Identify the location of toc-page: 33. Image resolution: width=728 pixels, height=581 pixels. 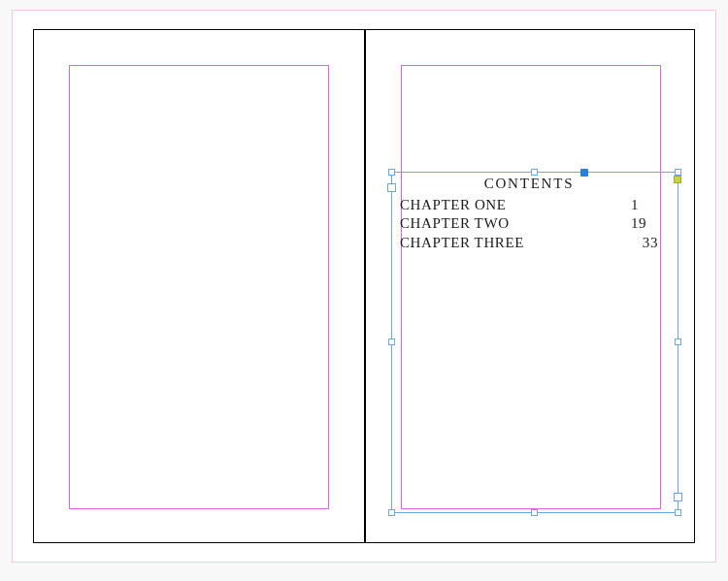
(639, 243).